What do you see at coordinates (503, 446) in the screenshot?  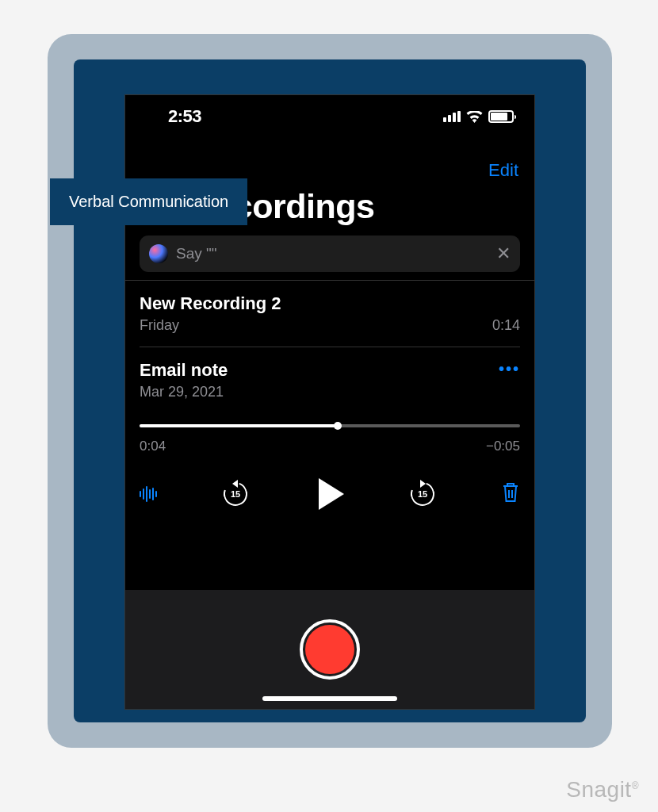 I see `time-remaining: −0:05` at bounding box center [503, 446].